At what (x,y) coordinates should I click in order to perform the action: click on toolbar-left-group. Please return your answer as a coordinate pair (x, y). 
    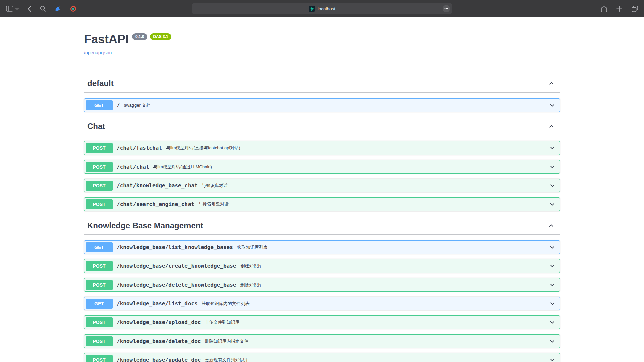
    Looking at the image, I should click on (41, 9).